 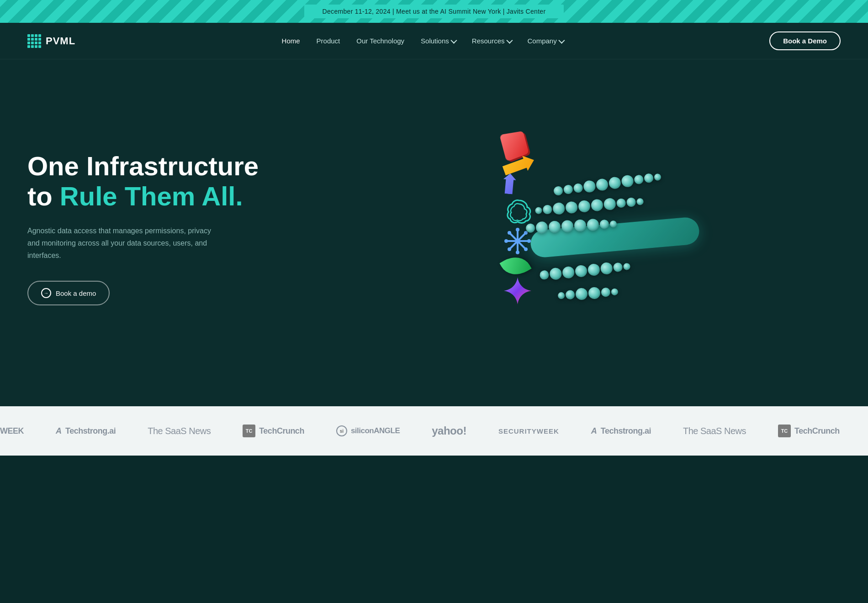 I want to click on molecule-scene, so click(x=617, y=228).